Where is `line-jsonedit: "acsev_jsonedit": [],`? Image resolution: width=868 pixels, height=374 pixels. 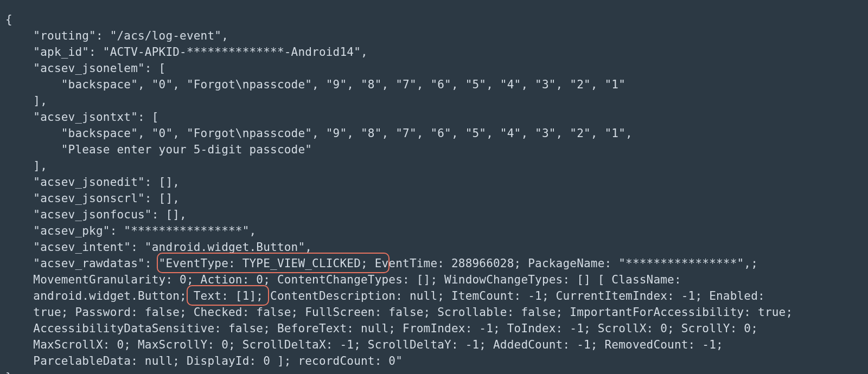
line-jsonedit: "acsev_jsonedit": [], is located at coordinates (90, 182).